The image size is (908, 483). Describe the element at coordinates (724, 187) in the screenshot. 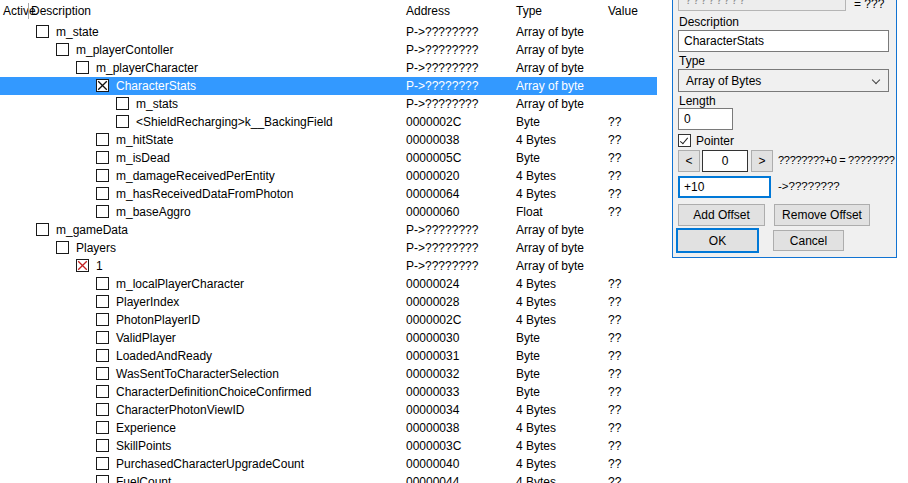

I see `offset-field` at that location.